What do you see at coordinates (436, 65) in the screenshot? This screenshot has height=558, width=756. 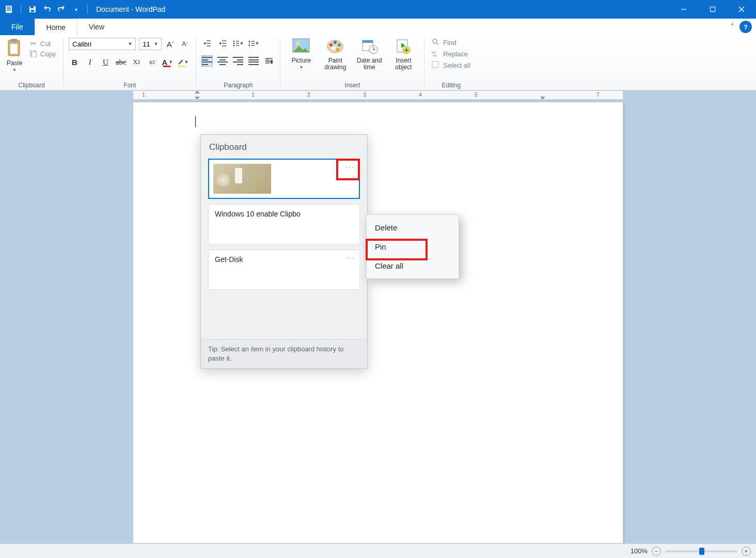 I see `selectall-icon` at bounding box center [436, 65].